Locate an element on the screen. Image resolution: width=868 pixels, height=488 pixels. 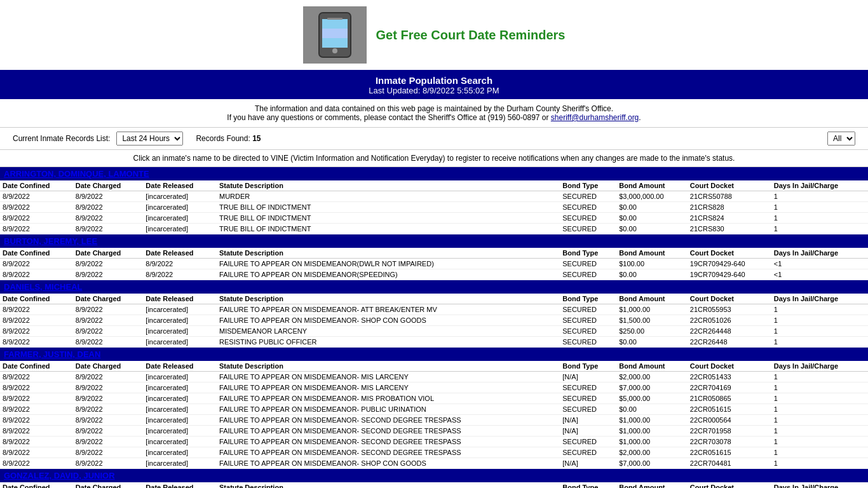
inmate-name-link: DANIELS, MICHEAL is located at coordinates (43, 287).